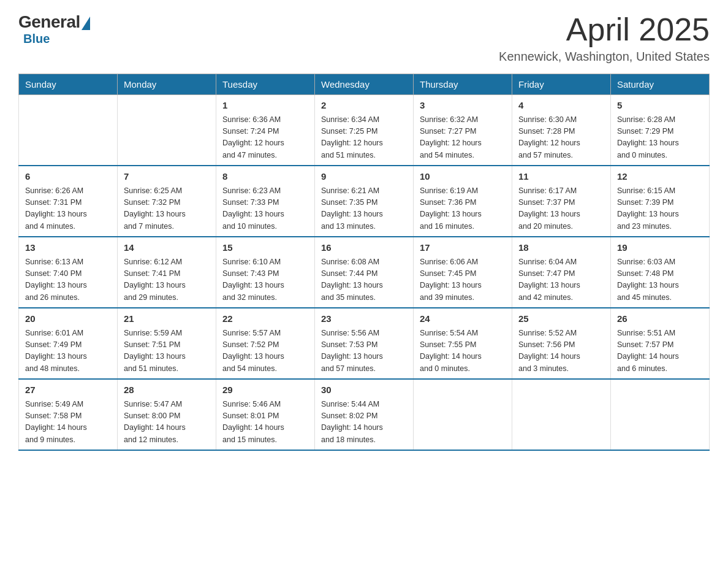  Describe the element at coordinates (167, 209) in the screenshot. I see `day-info: Sunrise: 6:25 AM Sunset: 7:32 PM Dayligh…` at that location.